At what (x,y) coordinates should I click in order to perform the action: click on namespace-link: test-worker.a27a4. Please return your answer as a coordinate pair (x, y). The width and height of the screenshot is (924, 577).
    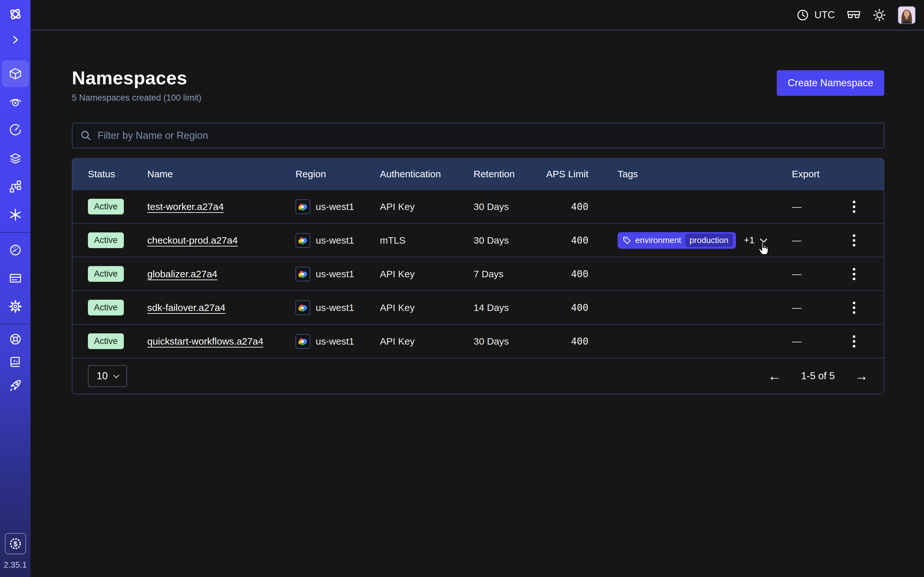
    Looking at the image, I should click on (186, 207).